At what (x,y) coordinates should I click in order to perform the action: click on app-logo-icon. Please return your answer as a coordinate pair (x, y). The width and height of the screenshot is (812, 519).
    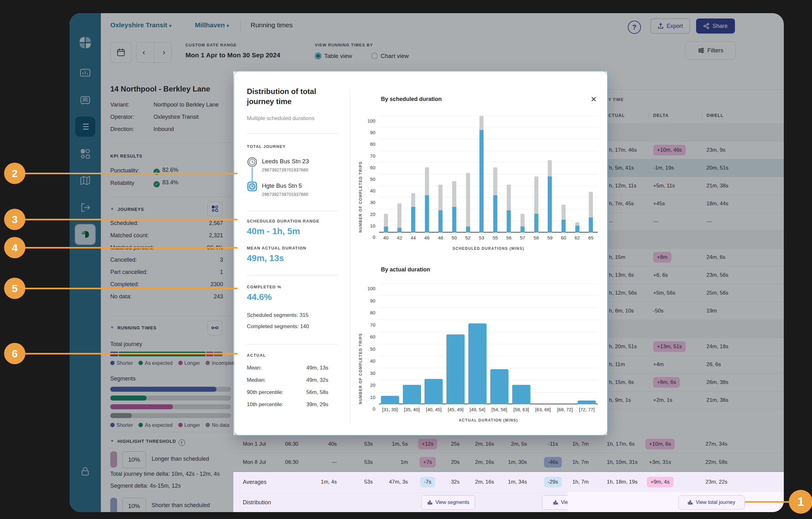
    Looking at the image, I should click on (85, 43).